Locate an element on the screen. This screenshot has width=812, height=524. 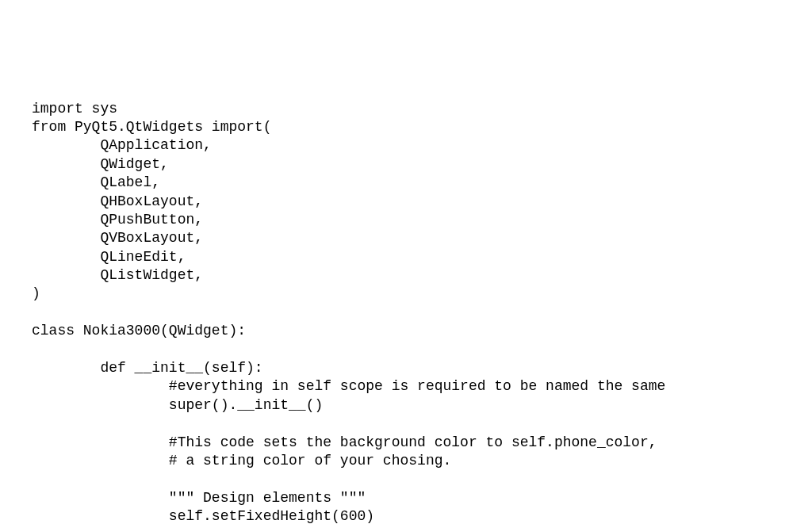
code-line: def __init__(self): is located at coordinates (147, 368).